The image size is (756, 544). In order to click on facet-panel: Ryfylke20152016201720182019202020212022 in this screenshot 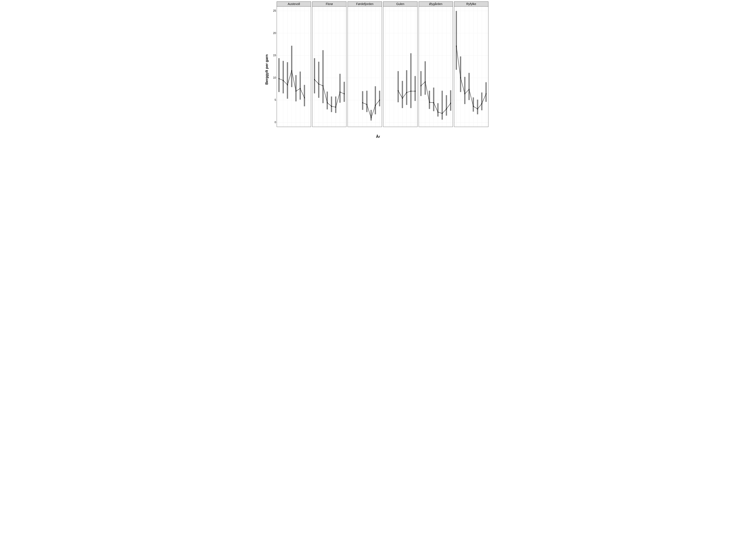, I will do `click(471, 64)`.